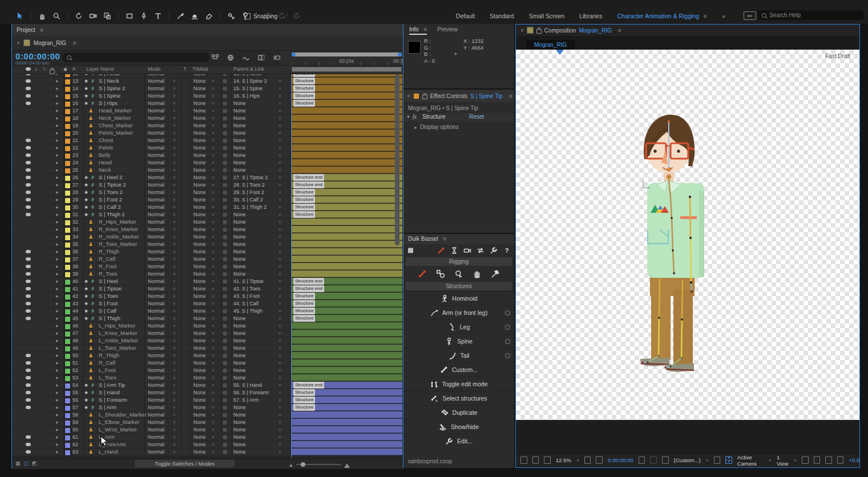  What do you see at coordinates (74, 69) in the screenshot?
I see `index-column-header: #` at bounding box center [74, 69].